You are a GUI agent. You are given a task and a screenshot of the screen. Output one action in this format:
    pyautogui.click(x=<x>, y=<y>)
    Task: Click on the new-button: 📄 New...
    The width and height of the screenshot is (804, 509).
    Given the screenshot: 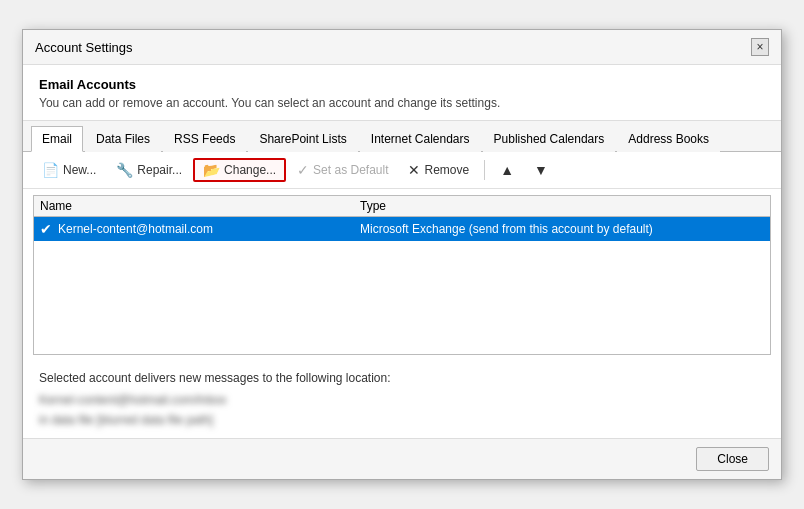 What is the action you would take?
    pyautogui.click(x=69, y=170)
    